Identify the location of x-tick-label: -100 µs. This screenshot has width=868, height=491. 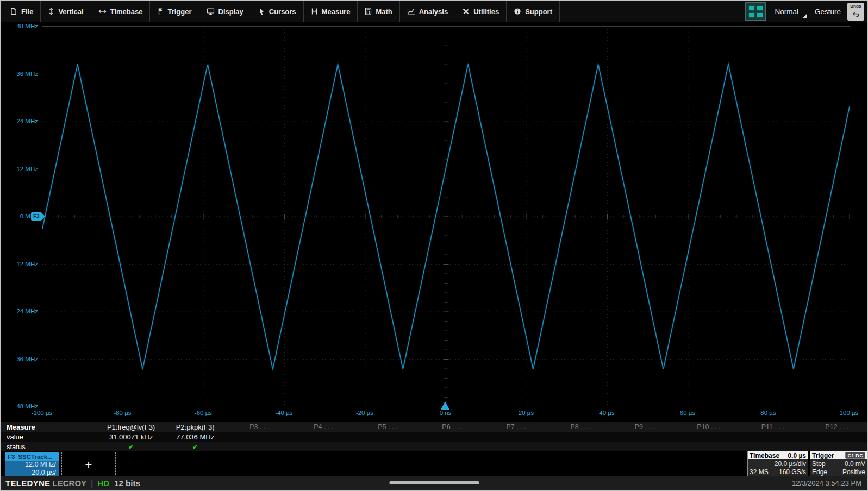
(42, 413).